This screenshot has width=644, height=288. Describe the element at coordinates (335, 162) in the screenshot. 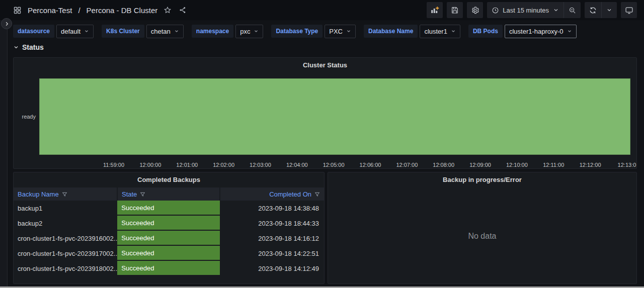

I see `x-axis-tick-row: 11:59:0012:00:0012:01:0012:02:0012:03:00…` at that location.